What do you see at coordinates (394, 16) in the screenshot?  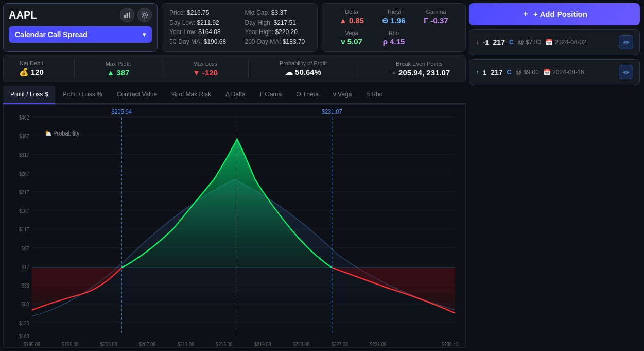 I see `theta-item: Theta Θ 1.96` at bounding box center [394, 16].